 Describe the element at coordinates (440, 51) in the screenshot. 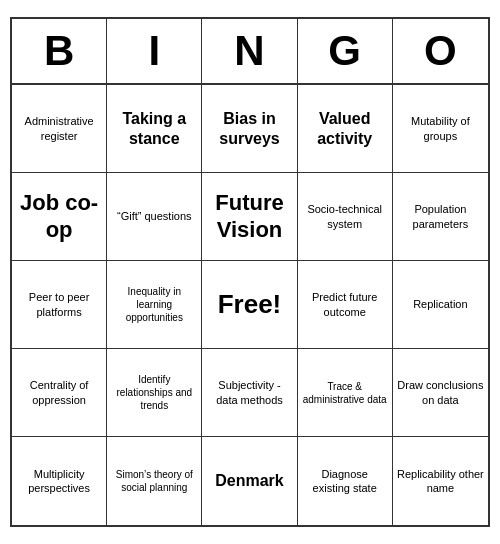

I see `bingo-letter-o: O` at that location.